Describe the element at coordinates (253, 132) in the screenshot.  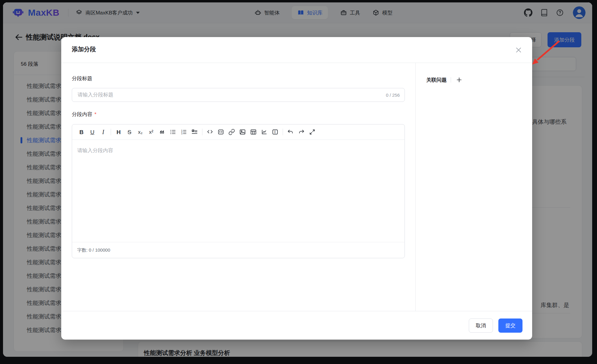
I see `table-icon` at that location.